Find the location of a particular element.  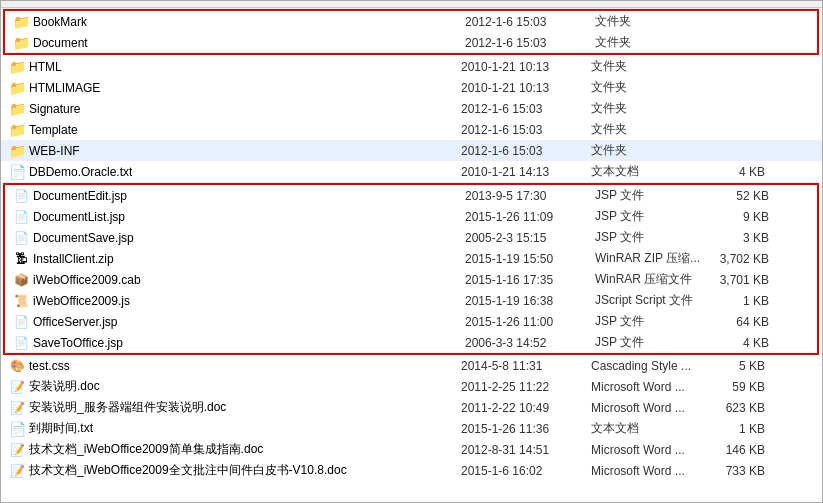

file-date-cell: 2015-1-26 11:09 is located at coordinates (530, 217).